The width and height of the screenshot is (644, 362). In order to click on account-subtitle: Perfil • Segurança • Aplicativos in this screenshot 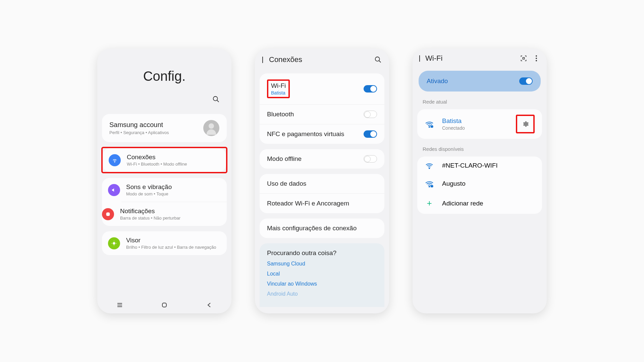, I will do `click(139, 133)`.